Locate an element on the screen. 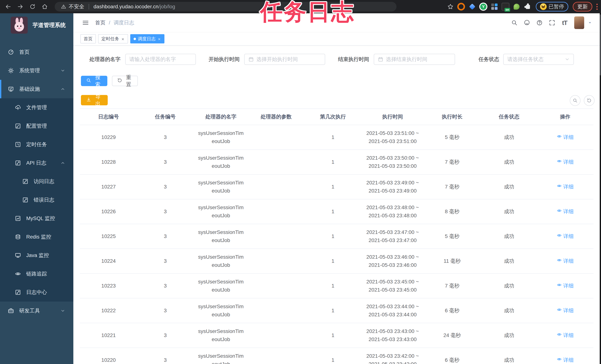 This screenshot has width=601, height=364. sidebar-item-system: 系统管理 is located at coordinates (37, 71).